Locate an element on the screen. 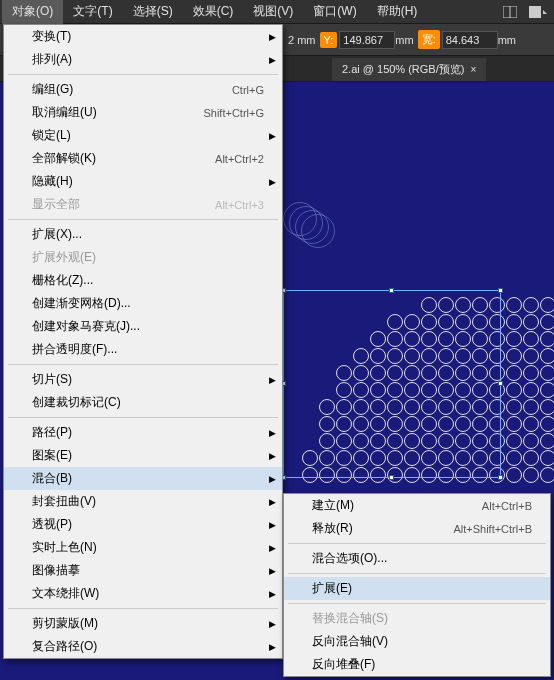 The image size is (554, 680). object-menu-item: 变换(T)▶ is located at coordinates (143, 36).